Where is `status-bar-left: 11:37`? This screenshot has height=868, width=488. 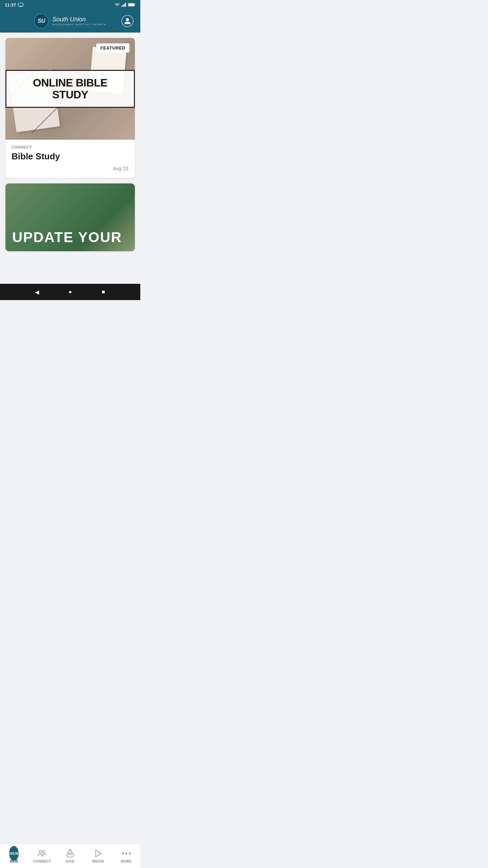 status-bar-left: 11:37 is located at coordinates (14, 5).